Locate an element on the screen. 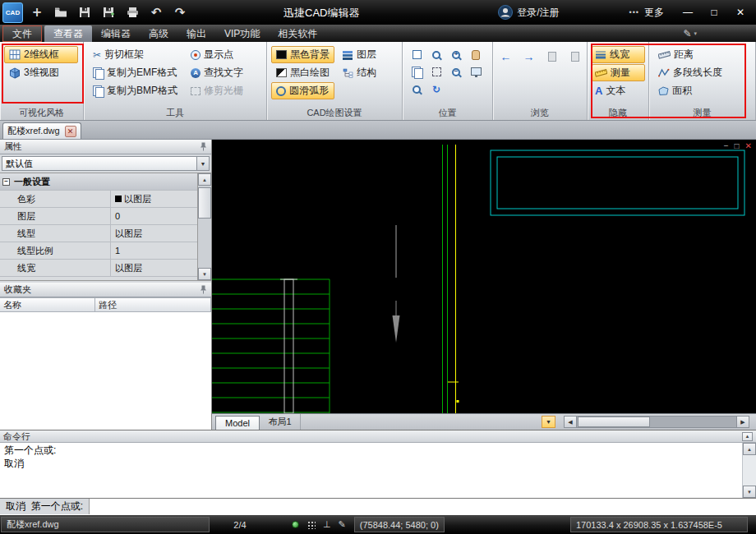  toggle-measure-button: 测量 is located at coordinates (618, 72).